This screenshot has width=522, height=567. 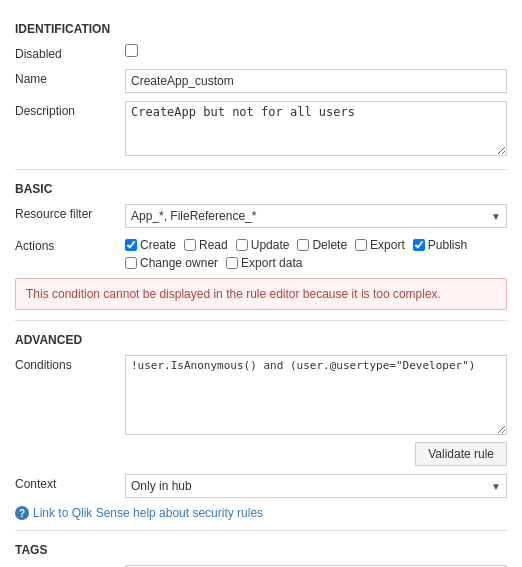 I want to click on export-checkbox, so click(x=361, y=245).